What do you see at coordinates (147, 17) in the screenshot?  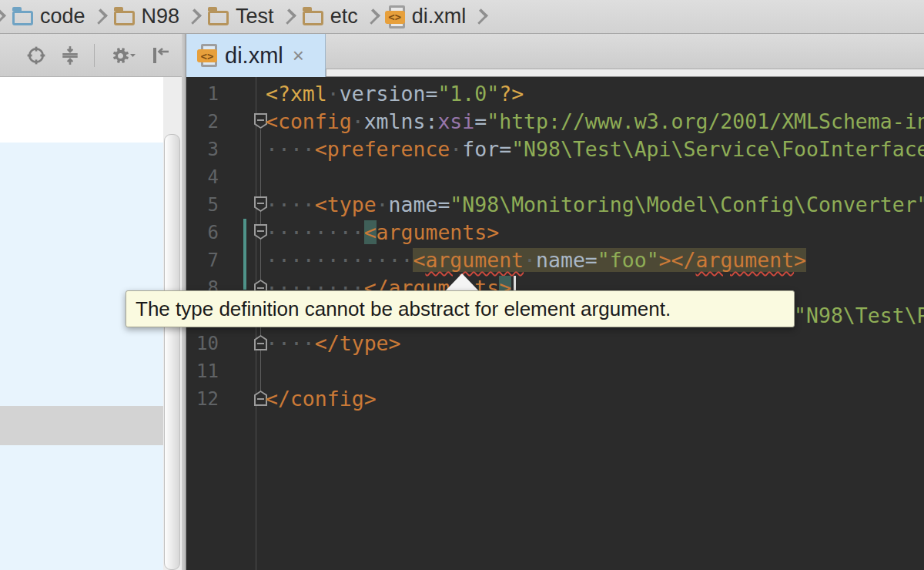 I see `breadcrumb-item-N98: N98` at bounding box center [147, 17].